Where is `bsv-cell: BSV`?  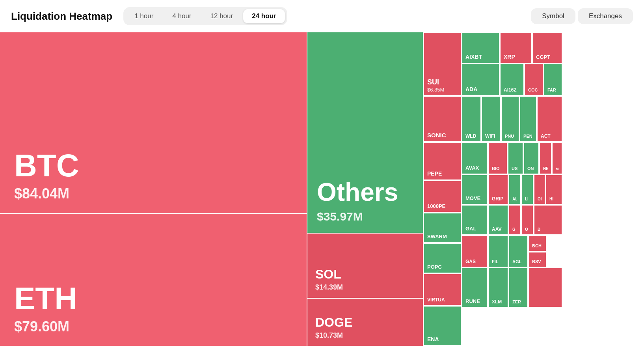
bsv-cell: BSV is located at coordinates (538, 260).